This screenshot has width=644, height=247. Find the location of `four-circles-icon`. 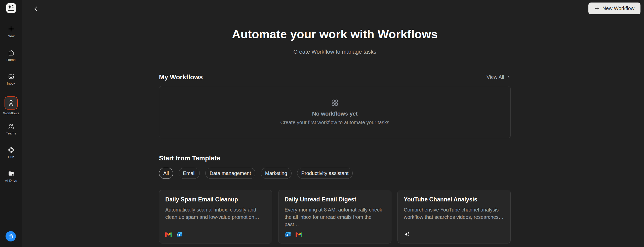

four-circles-icon is located at coordinates (335, 103).